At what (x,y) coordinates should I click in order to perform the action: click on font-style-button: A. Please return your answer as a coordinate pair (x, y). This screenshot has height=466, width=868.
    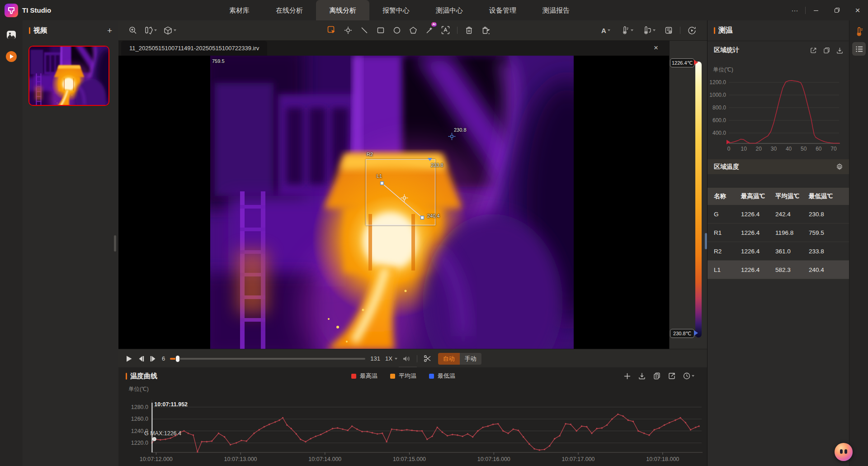
    Looking at the image, I should click on (606, 31).